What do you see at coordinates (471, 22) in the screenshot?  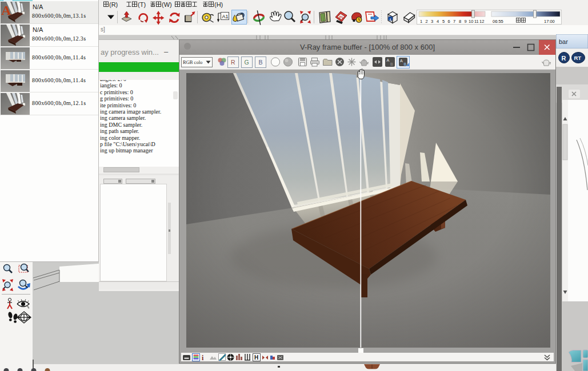 I see `svg-text: 10` at bounding box center [471, 22].